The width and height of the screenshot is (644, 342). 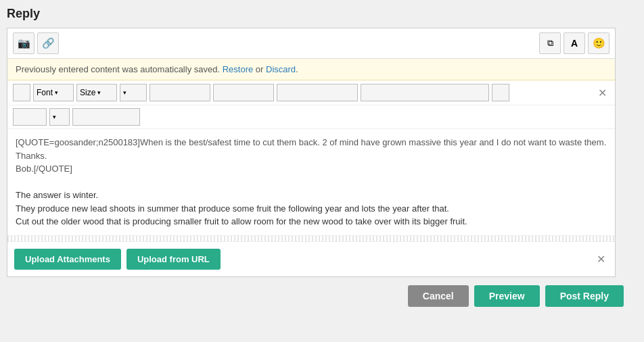 What do you see at coordinates (602, 93) in the screenshot?
I see `format-close: ✕` at bounding box center [602, 93].